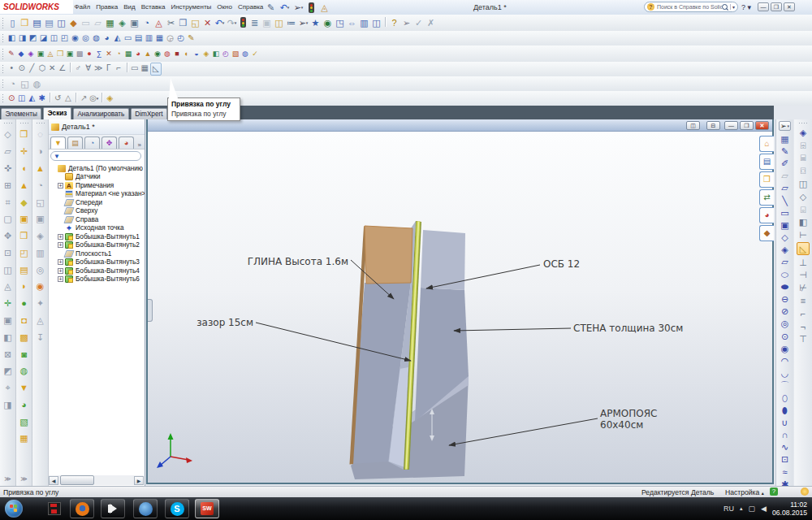  What do you see at coordinates (153, 6) in the screenshot?
I see `menu-Вставка: Вставка` at bounding box center [153, 6].